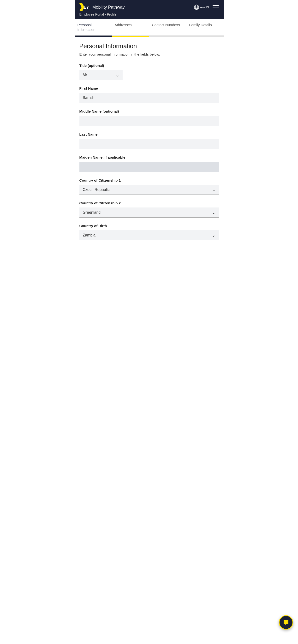 Image resolution: width=298 pixels, height=644 pixels. I want to click on last-name-input, so click(149, 144).